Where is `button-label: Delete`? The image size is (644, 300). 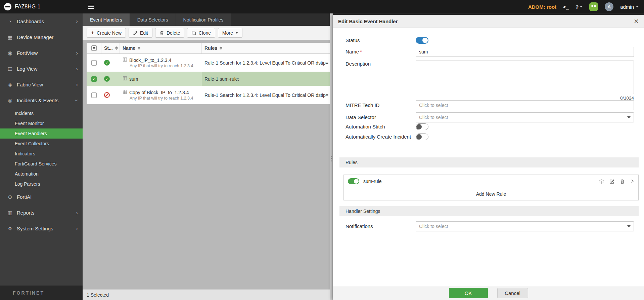
button-label: Delete is located at coordinates (173, 33).